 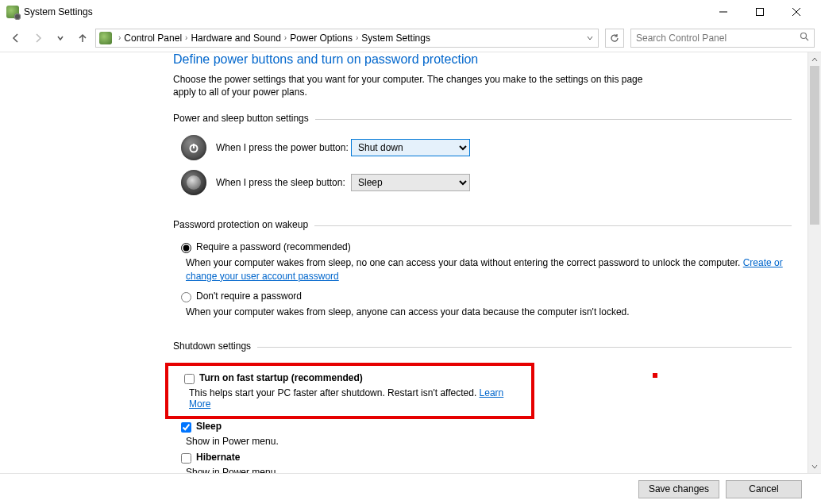 I want to click on page-heading: Define power buttons and turn on passwor…, so click(x=483, y=60).